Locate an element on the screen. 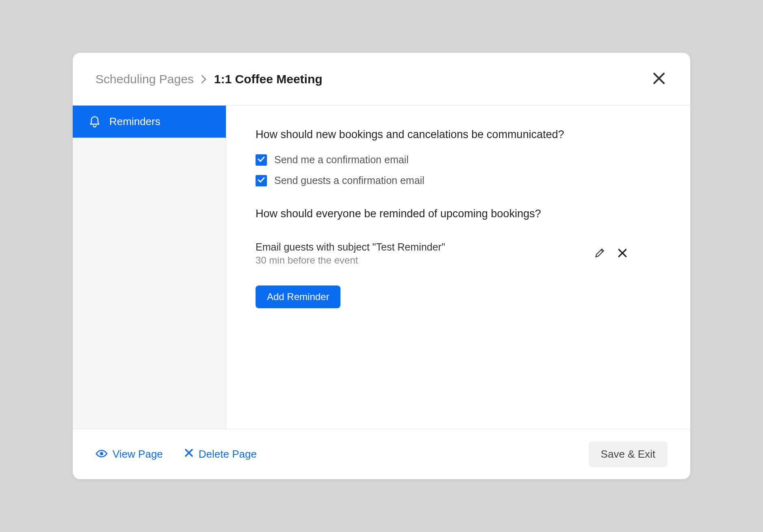 This screenshot has height=532, width=763. view-page-button: View Page is located at coordinates (129, 454).